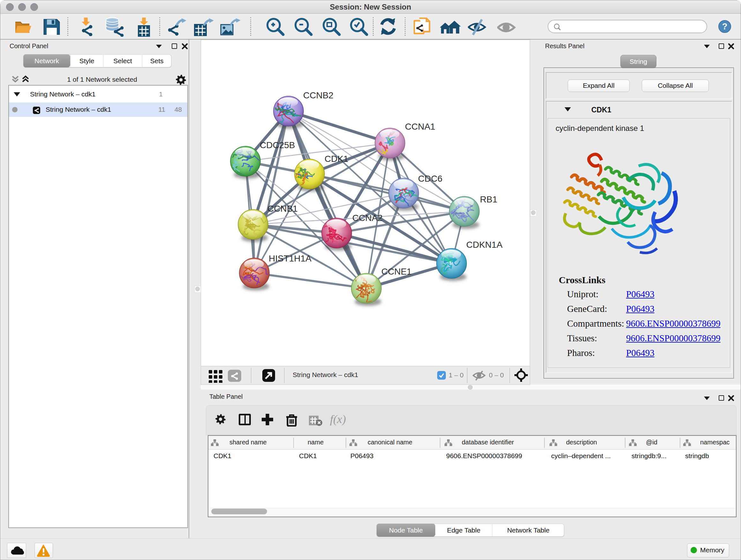 This screenshot has width=741, height=560. Describe the element at coordinates (318, 95) in the screenshot. I see `svg-text: CCNB2` at that location.